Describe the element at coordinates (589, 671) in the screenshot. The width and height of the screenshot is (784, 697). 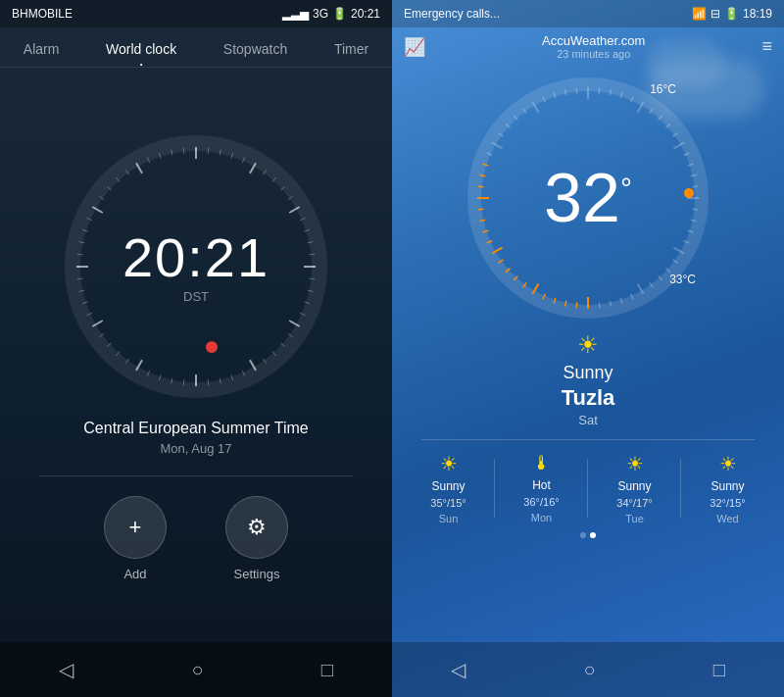
I see `home-icon-right: ○` at that location.